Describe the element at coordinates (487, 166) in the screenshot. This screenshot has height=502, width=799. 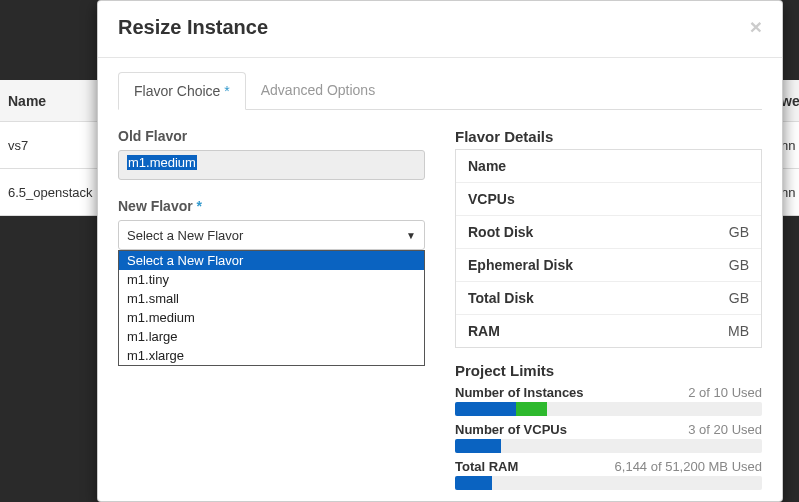
I see `detail-key: Name` at that location.